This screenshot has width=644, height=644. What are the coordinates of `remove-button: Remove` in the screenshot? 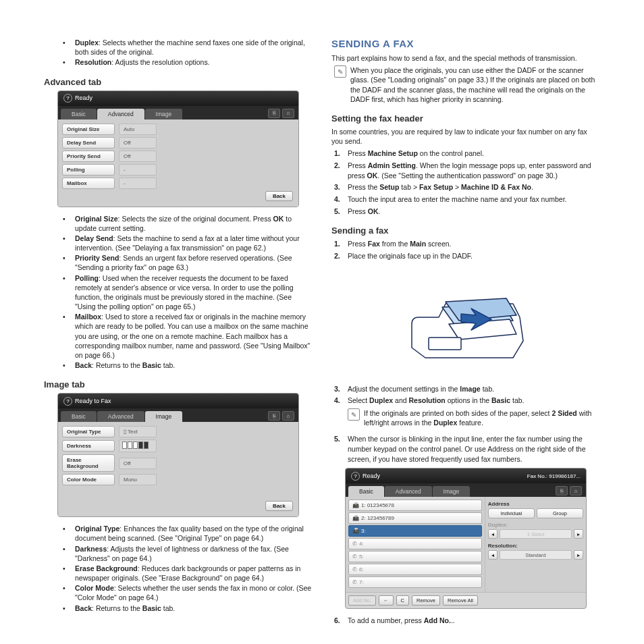 It's located at (426, 601).